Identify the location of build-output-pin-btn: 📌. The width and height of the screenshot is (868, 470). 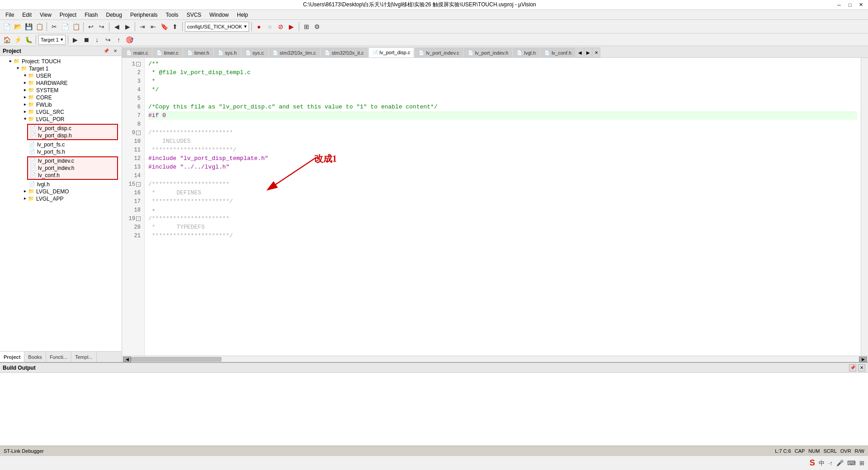
(853, 368).